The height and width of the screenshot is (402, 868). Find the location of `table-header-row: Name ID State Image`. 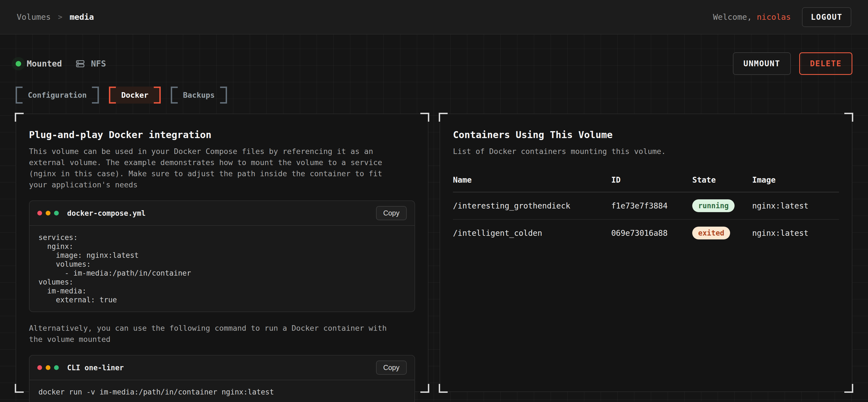

table-header-row: Name ID State Image is located at coordinates (646, 181).